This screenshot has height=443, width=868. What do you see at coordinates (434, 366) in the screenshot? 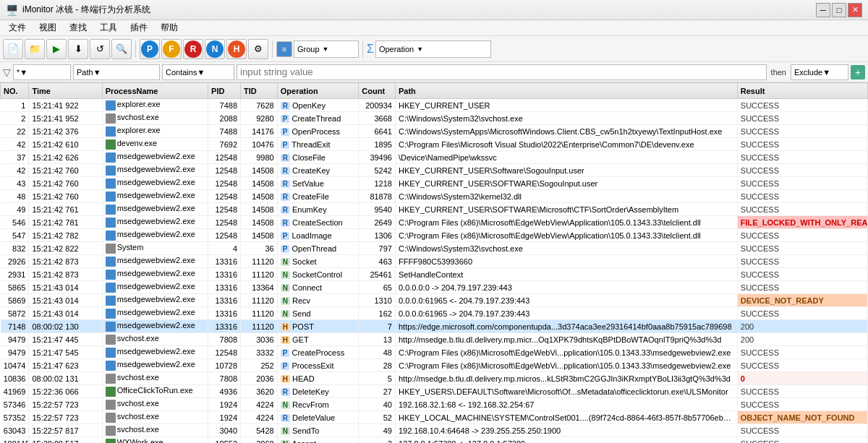
I see `table-row: 1047415:21:47 623msedgewebview2.exe10728…` at bounding box center [434, 366].